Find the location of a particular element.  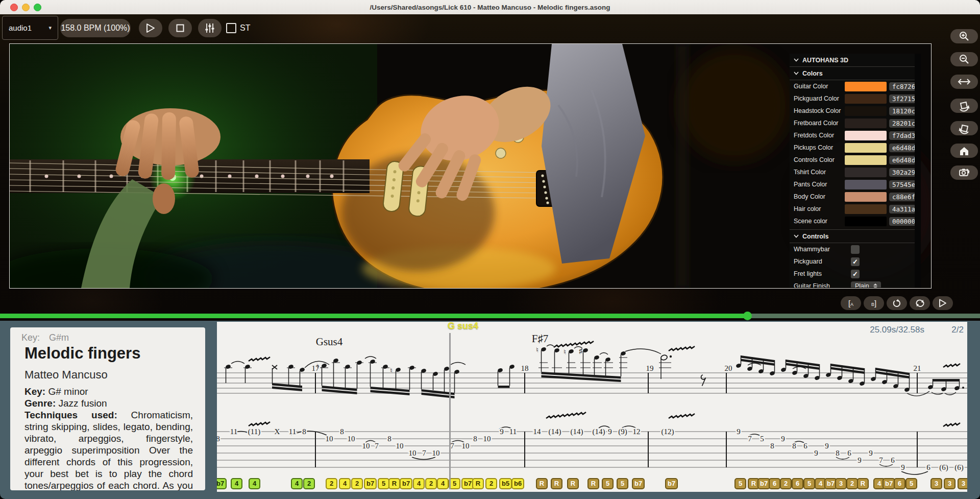

loop-toggle-button is located at coordinates (920, 303).